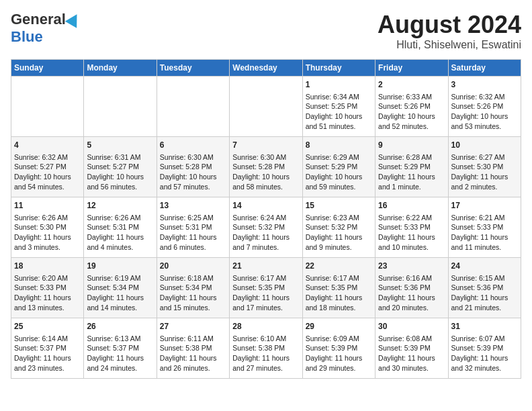  Describe the element at coordinates (120, 68) in the screenshot. I see `col-header-monday: Monday` at that location.